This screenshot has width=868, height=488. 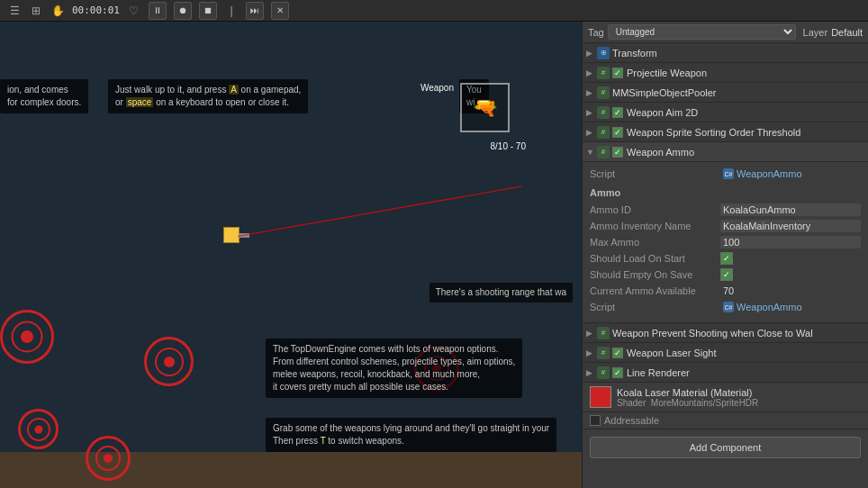 What do you see at coordinates (411, 435) in the screenshot?
I see `bottom-info-2: Grab some of the weapons lying around an…` at bounding box center [411, 435].